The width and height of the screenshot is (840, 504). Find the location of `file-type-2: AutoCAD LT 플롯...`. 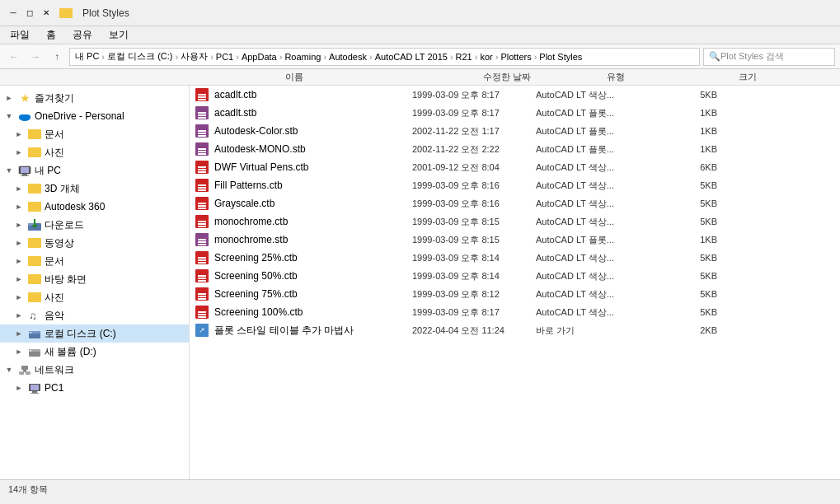

file-type-2: AutoCAD LT 플롯... is located at coordinates (602, 132).